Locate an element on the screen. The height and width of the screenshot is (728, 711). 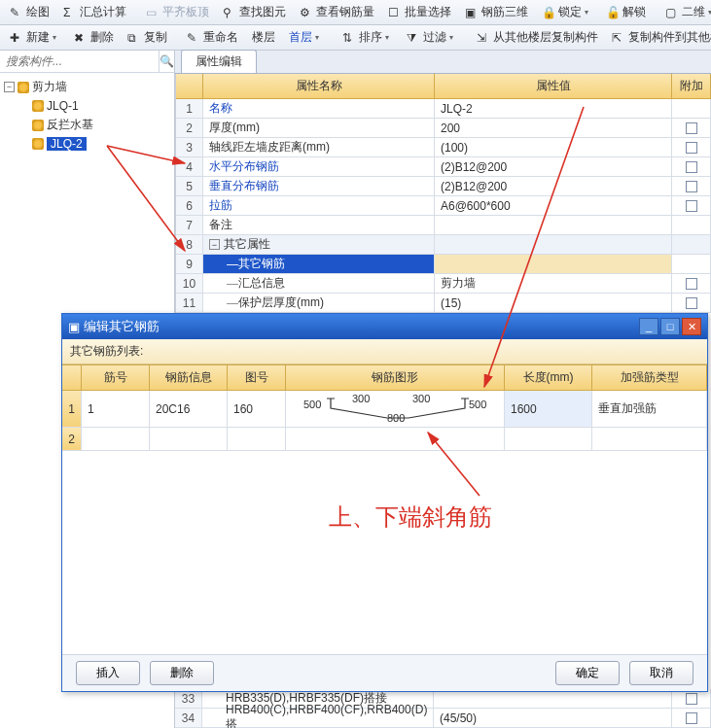
tb-floor-select: 首层 ▾ is located at coordinates (305, 37).